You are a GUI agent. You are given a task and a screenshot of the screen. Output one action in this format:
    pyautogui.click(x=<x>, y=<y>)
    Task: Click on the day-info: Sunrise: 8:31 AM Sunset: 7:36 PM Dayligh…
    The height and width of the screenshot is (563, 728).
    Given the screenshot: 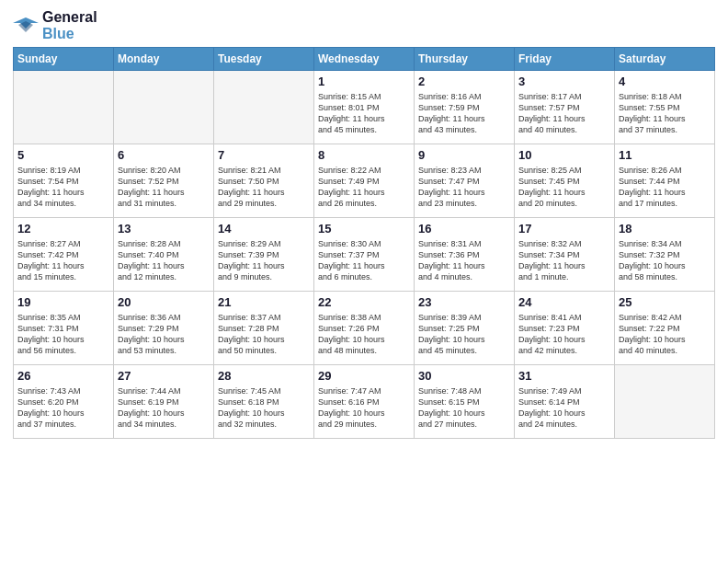 What is the action you would take?
    pyautogui.click(x=464, y=261)
    